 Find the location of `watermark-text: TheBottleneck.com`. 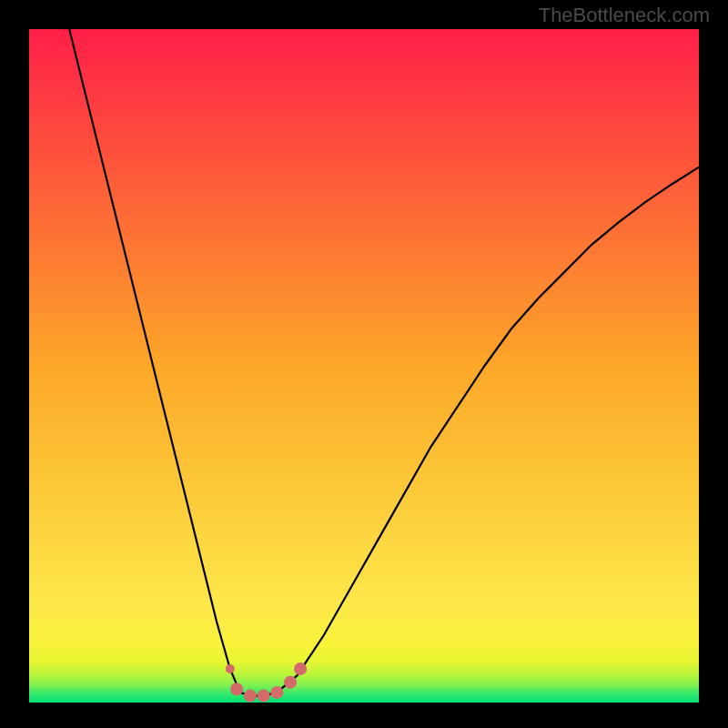

watermark-text: TheBottleneck.com is located at coordinates (624, 15).